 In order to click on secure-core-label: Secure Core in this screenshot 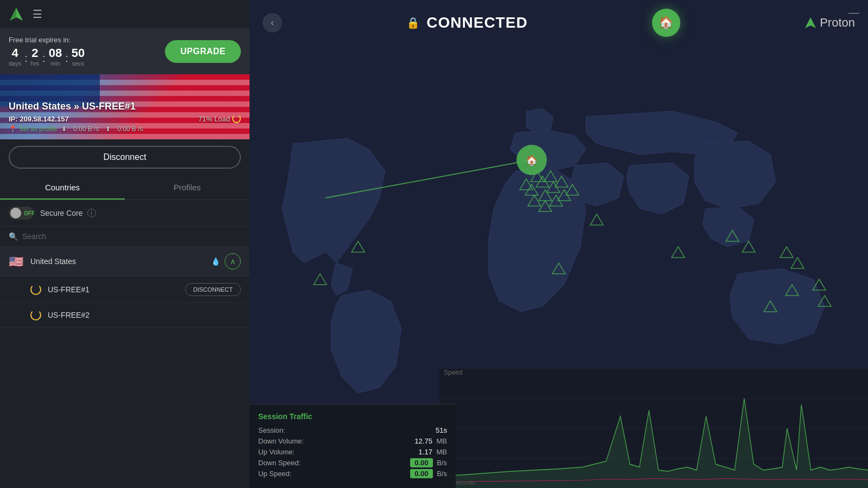, I will do `click(62, 213)`.